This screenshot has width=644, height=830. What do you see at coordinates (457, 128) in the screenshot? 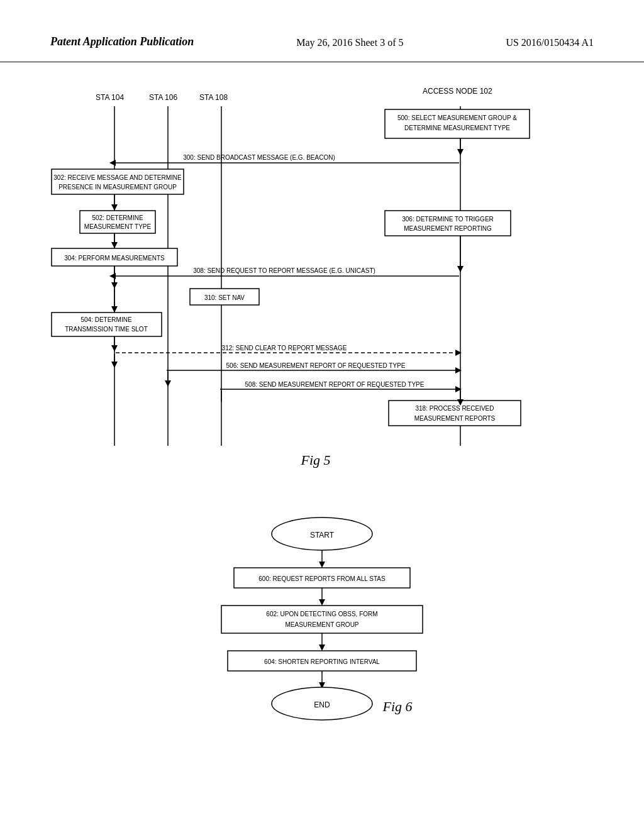
I see `svg-text: DETERMINE MEASUREMENT TYPE` at bounding box center [457, 128].